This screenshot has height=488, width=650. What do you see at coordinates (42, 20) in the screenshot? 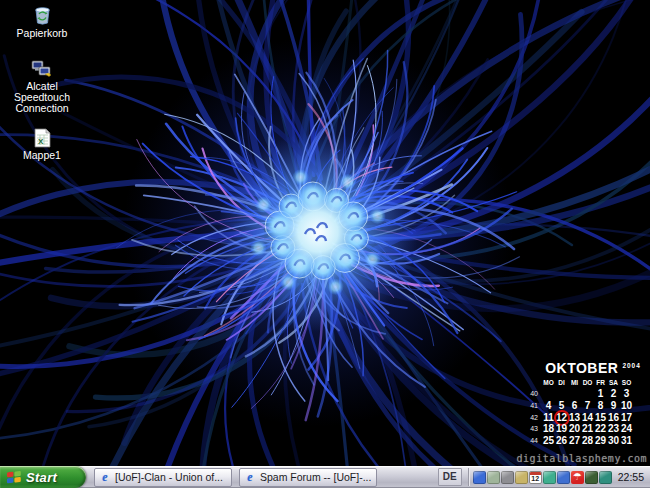
I see `desktop-icon-papierkorb: Papierkorb` at bounding box center [42, 20].